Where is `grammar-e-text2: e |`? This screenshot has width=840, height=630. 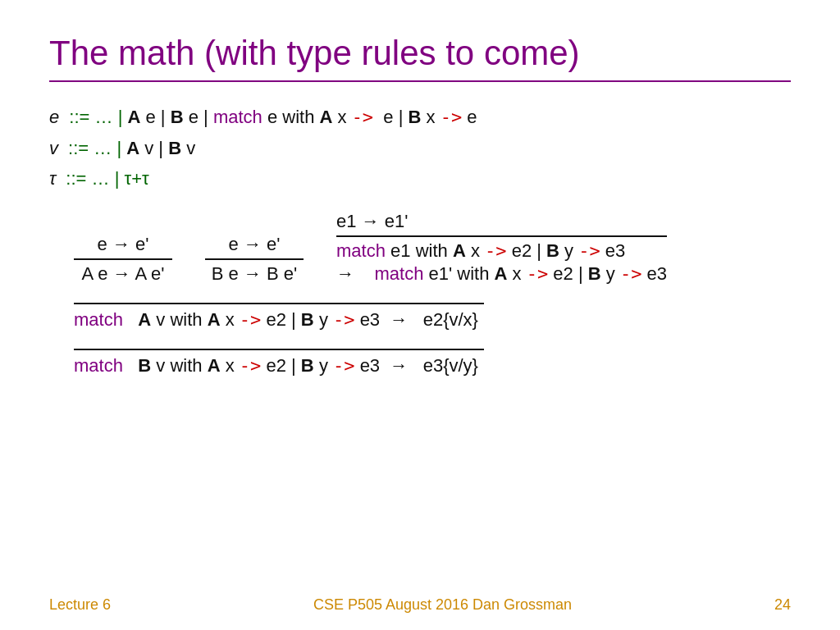
grammar-e-text2: e | is located at coordinates (199, 116).